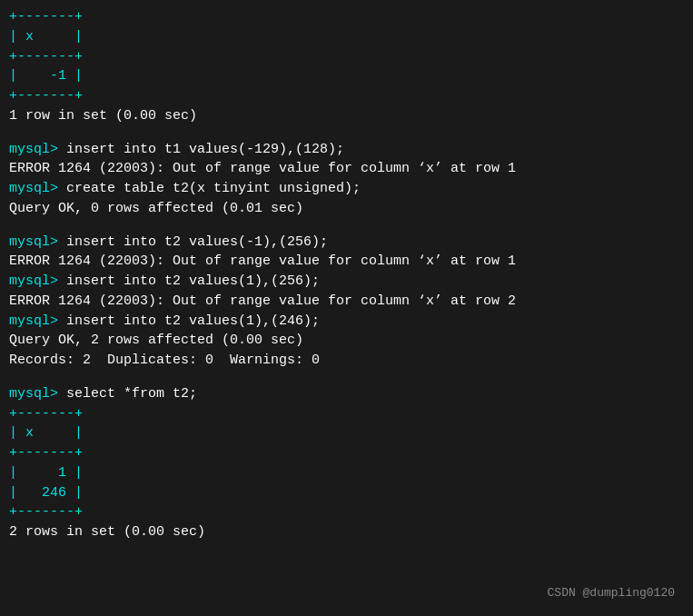 This screenshot has width=693, height=616. Describe the element at coordinates (347, 243) in the screenshot. I see `terminal-line: mysql> insert into t2 values(-1),(256);` at that location.